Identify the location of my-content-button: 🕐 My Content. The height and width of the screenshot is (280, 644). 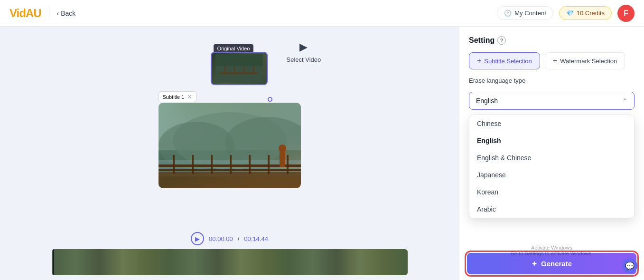
(525, 13).